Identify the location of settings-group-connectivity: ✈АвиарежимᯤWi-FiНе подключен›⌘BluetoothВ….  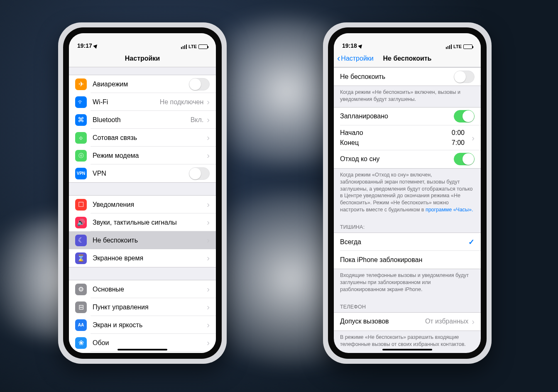
(142, 129).